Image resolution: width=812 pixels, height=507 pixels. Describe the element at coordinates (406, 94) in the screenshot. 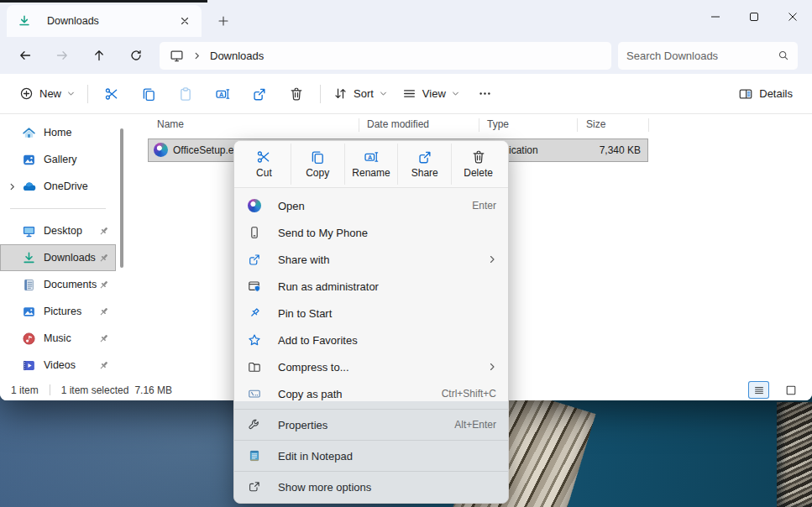

I see `command-bar: New A` at that location.